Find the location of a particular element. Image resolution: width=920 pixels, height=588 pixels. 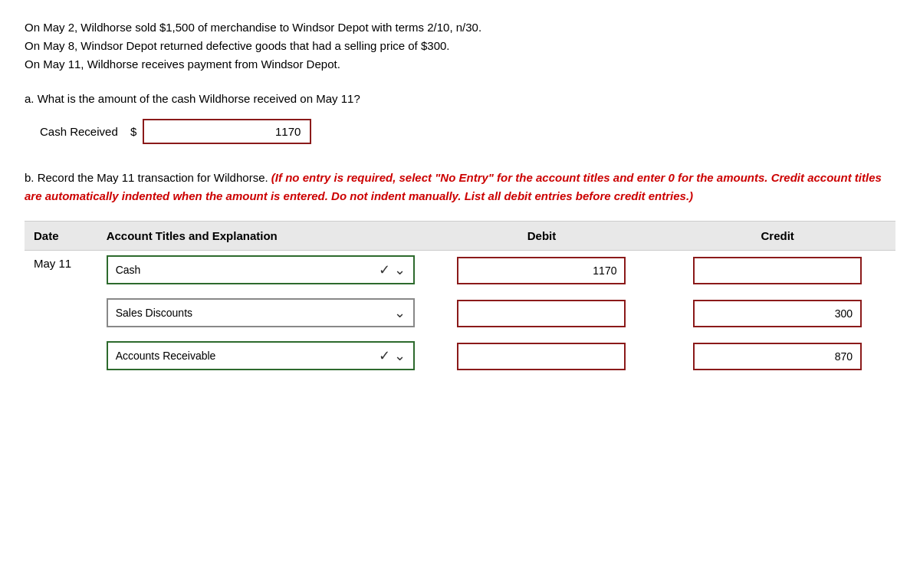

header-credit: Credit is located at coordinates (777, 236).